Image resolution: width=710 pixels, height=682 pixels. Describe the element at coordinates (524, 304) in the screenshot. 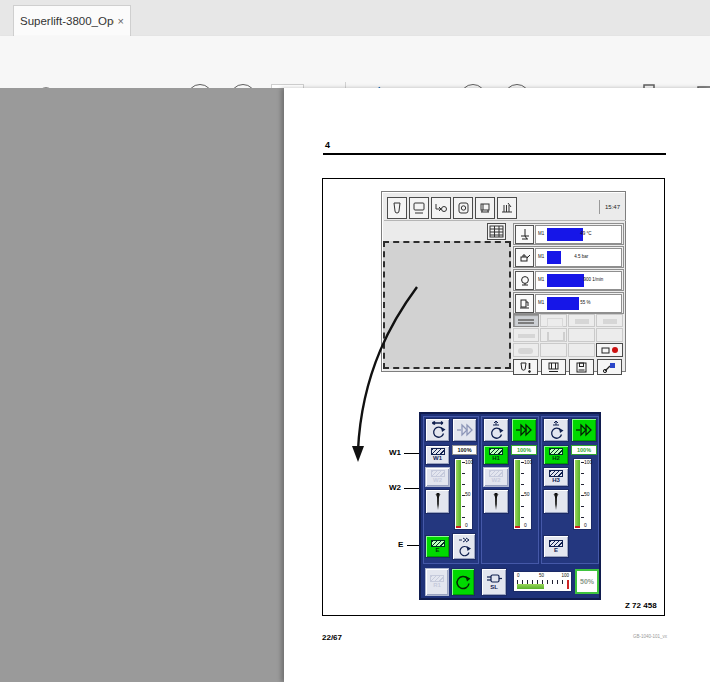

I see `pump-icon` at that location.